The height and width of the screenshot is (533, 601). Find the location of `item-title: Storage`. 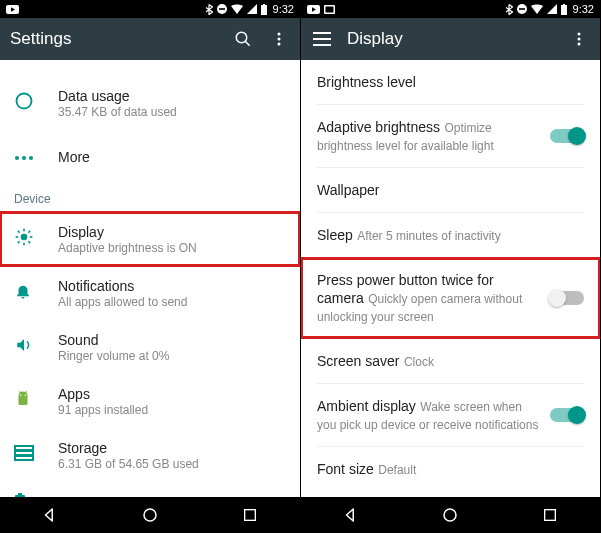

item-title: Storage is located at coordinates (172, 448).